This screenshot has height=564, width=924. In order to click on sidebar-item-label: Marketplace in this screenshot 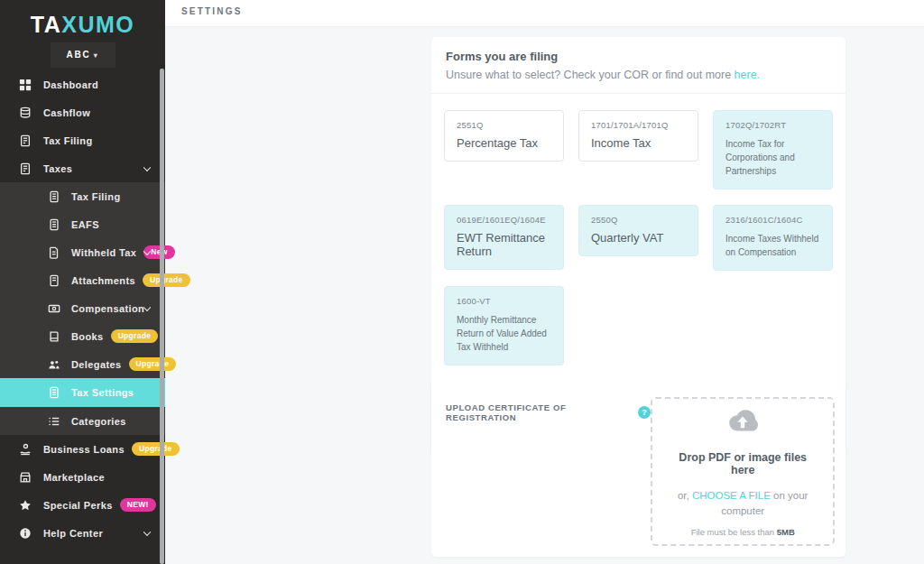, I will do `click(74, 477)`.